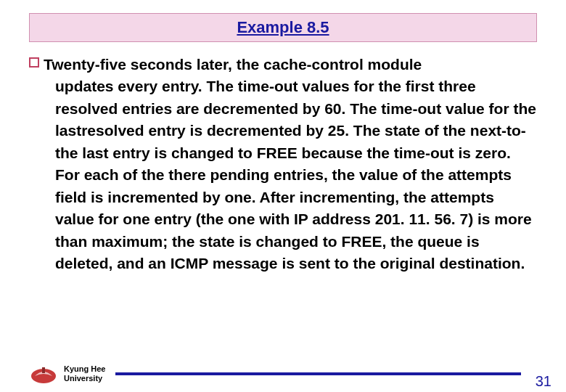 The height and width of the screenshot is (392, 566). I want to click on university-line1: Kyung Hee, so click(84, 369).